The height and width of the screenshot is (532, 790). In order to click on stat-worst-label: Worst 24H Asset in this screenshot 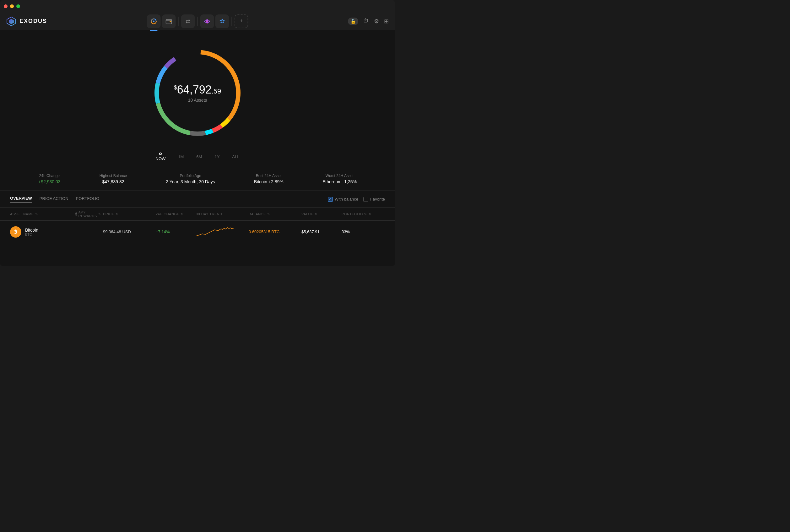, I will do `click(339, 176)`.